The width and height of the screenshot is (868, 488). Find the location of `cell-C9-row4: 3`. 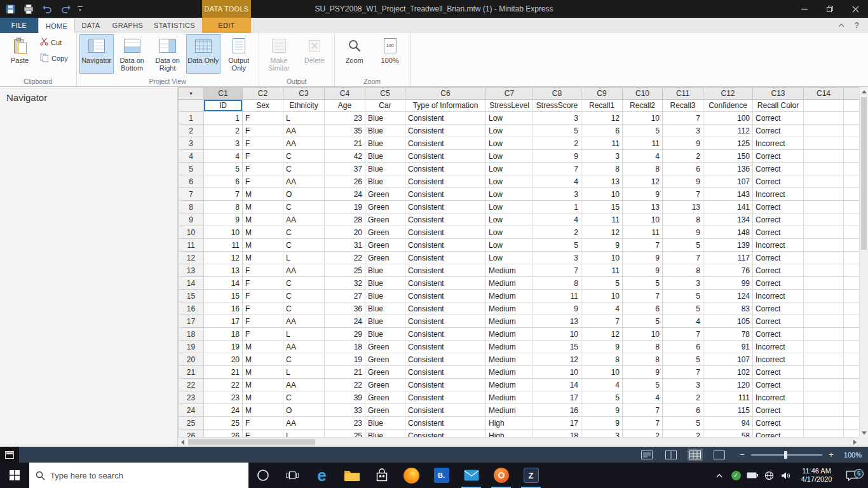

cell-C9-row4: 3 is located at coordinates (602, 156).